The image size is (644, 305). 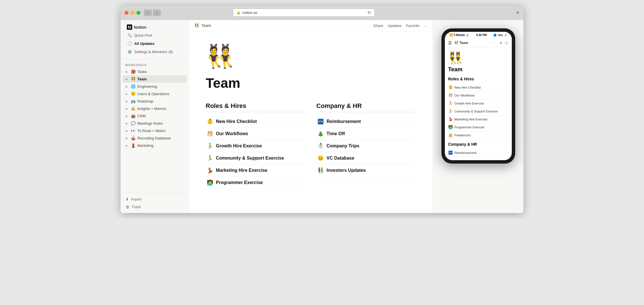 What do you see at coordinates (154, 138) in the screenshot?
I see `sidebar-item-recruiting-database: ▶ 🎪 Recruiting Database` at bounding box center [154, 138].